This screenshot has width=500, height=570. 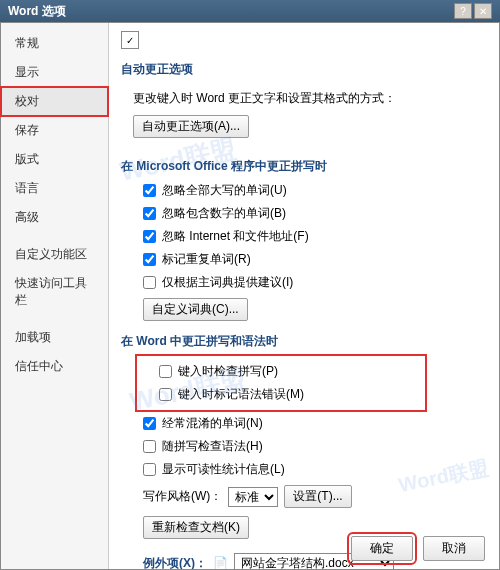 What do you see at coordinates (54, 218) in the screenshot?
I see `sidebar-item-advanced: 高级` at bounding box center [54, 218].